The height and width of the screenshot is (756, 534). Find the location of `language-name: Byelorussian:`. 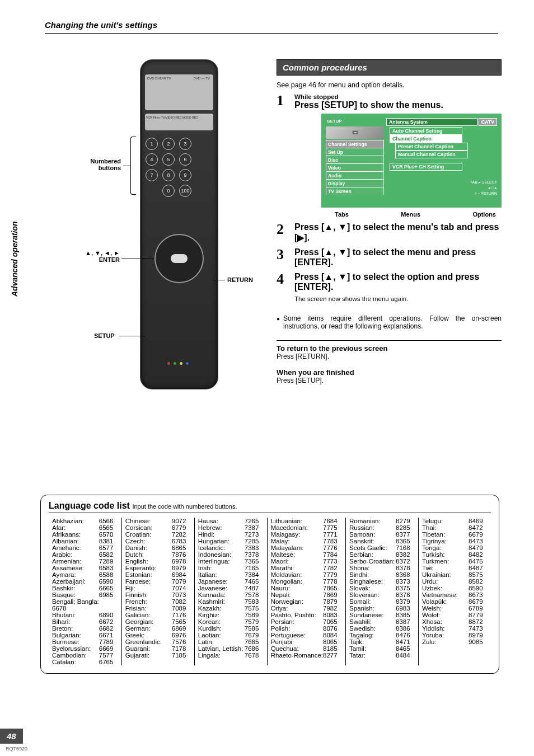

language-name: Byelorussian: is located at coordinates (76, 649).